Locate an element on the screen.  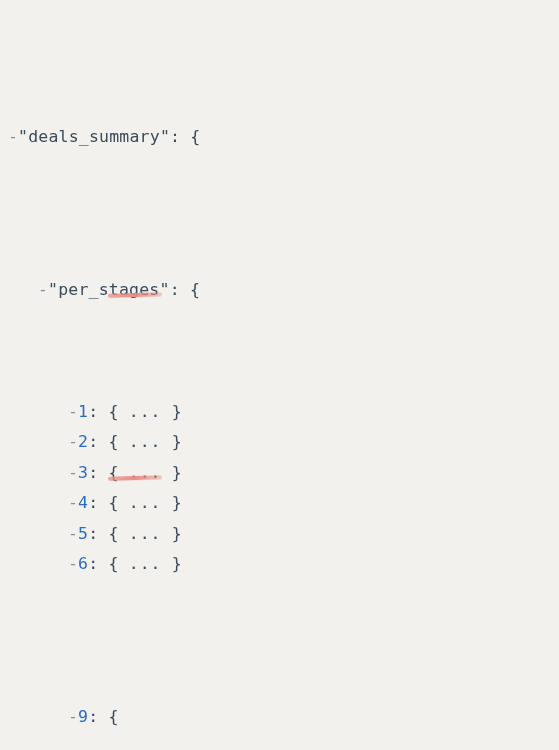
node-stage-1: -1: { ... } is located at coordinates (284, 412).